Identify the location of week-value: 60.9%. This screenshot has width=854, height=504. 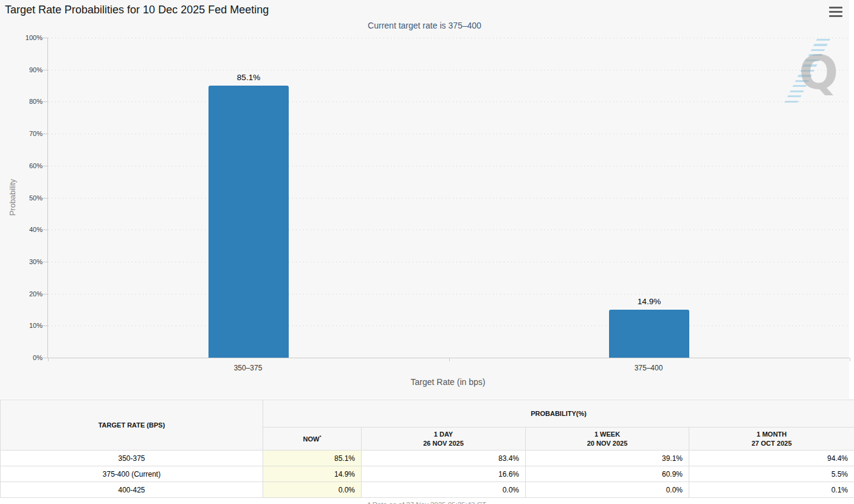
(608, 474).